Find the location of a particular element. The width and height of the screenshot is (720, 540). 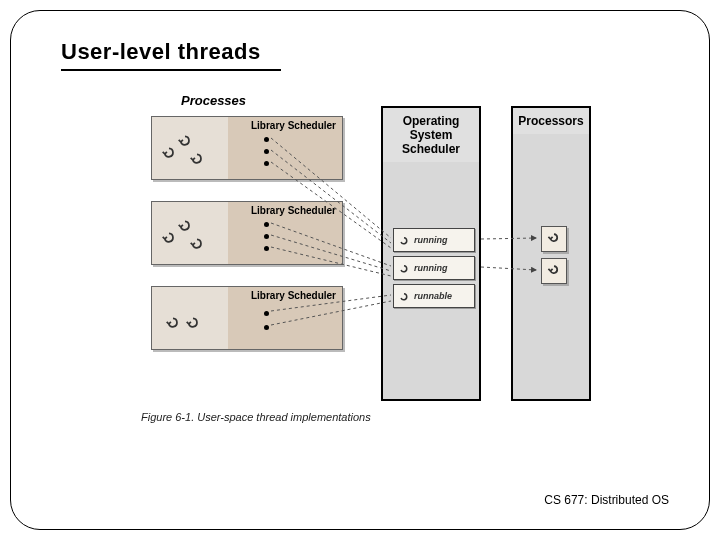

slide-footer: CS 677: Distributed OS is located at coordinates (606, 500).